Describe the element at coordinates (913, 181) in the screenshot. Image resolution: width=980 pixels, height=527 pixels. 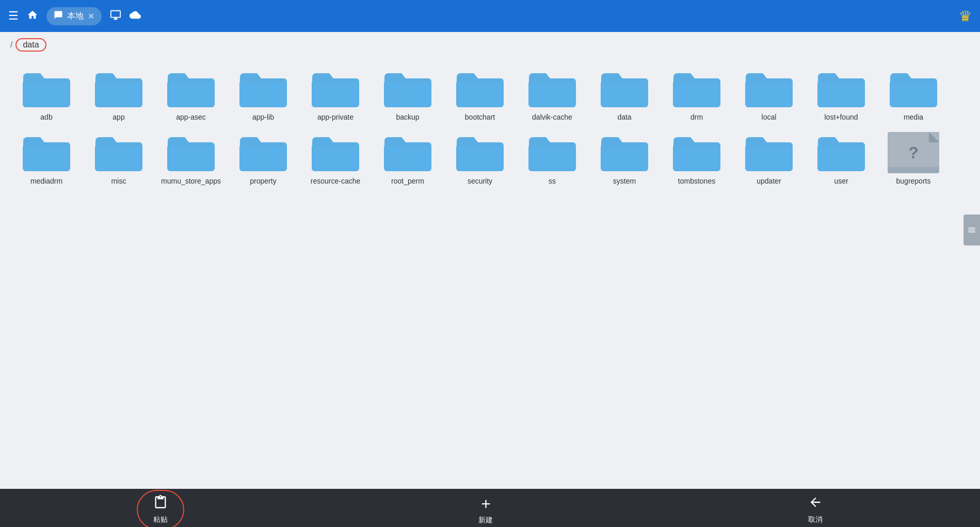
I see `folder-label: bugreports` at that location.